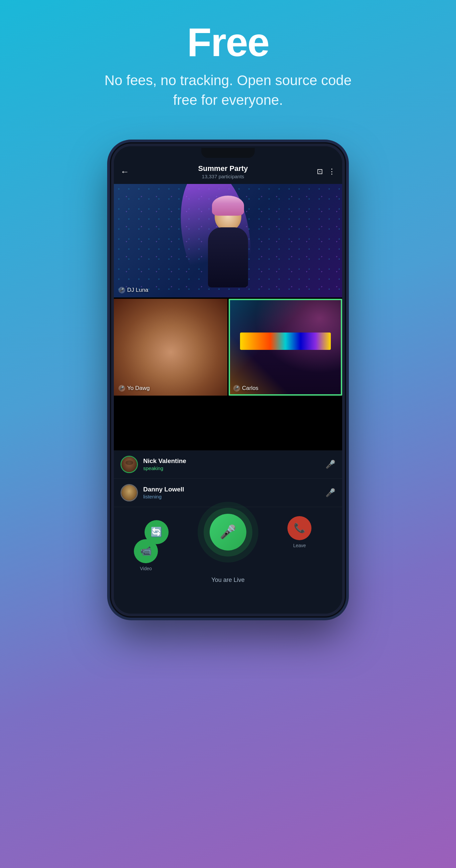 The width and height of the screenshot is (456, 868). I want to click on video-cell-yo-dawg: 🎤 Yo Dawg, so click(171, 347).